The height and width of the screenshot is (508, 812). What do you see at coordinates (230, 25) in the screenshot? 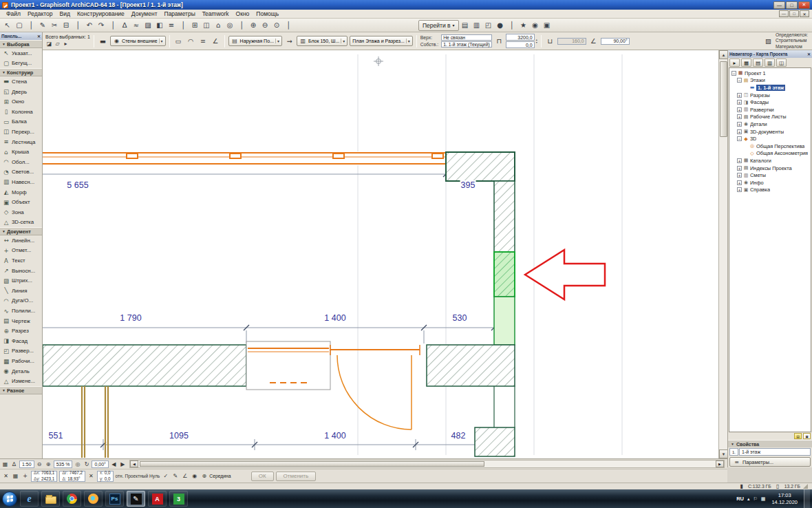
I see `toolbar-icon: ◎` at bounding box center [230, 25].